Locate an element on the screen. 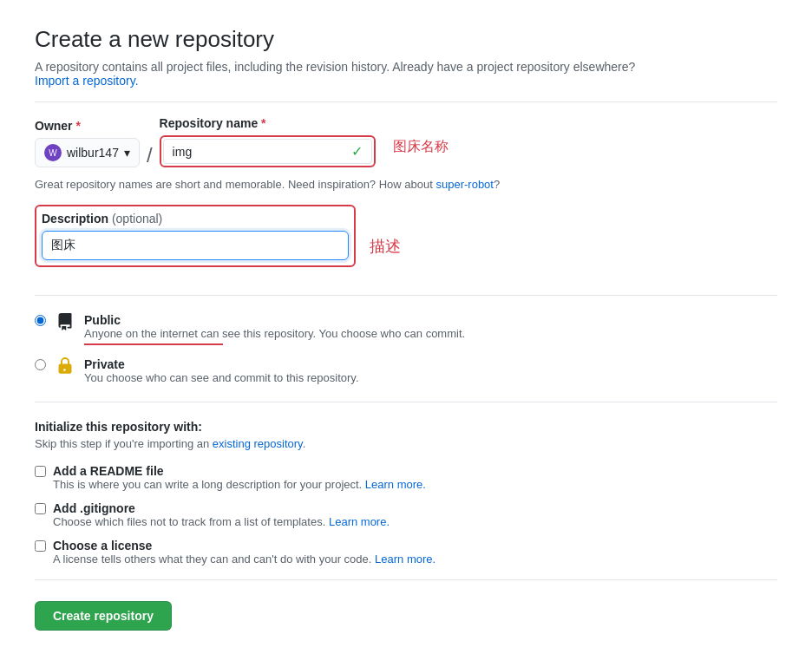 This screenshot has height=654, width=812. owner-required: * is located at coordinates (78, 126).